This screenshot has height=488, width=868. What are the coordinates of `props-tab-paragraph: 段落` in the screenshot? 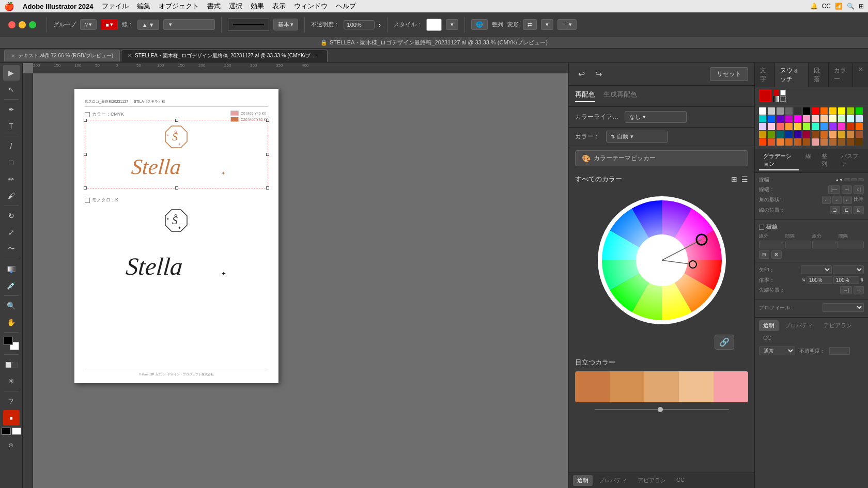 It's located at (818, 75).